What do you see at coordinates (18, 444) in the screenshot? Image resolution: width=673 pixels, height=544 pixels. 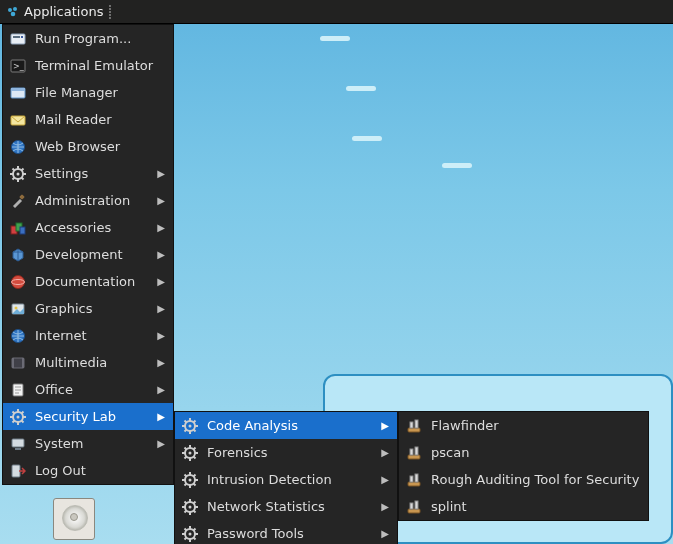 I see `system-icon` at bounding box center [18, 444].